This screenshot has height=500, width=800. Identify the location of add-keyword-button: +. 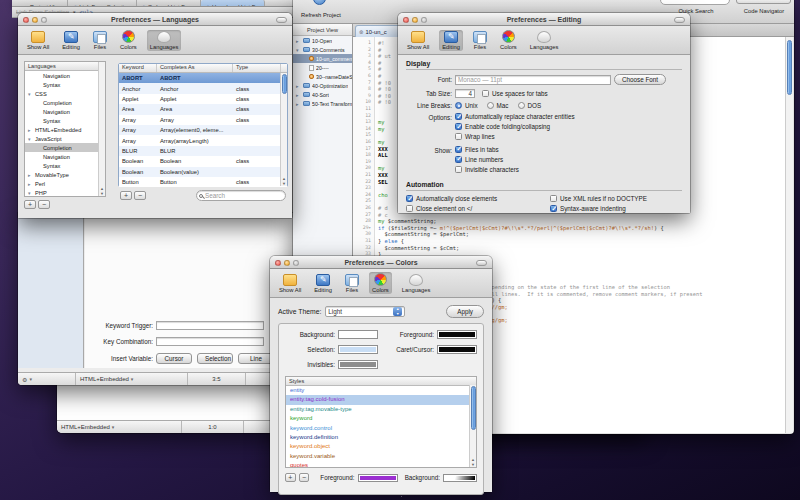
(126, 196).